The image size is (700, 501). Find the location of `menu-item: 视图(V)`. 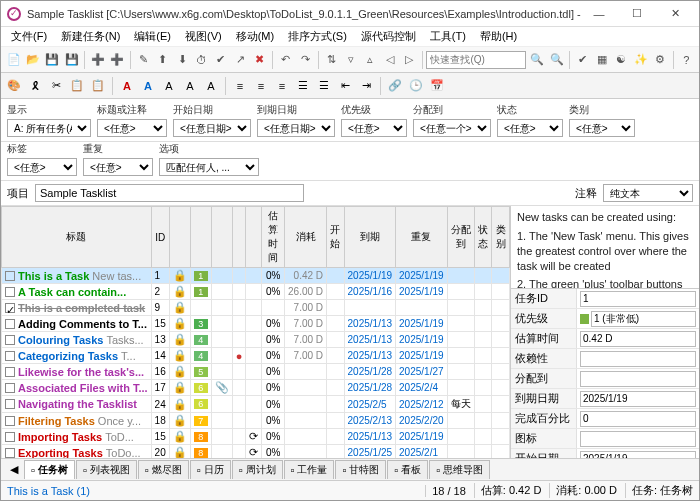

menu-item: 视图(V) is located at coordinates (204, 36).